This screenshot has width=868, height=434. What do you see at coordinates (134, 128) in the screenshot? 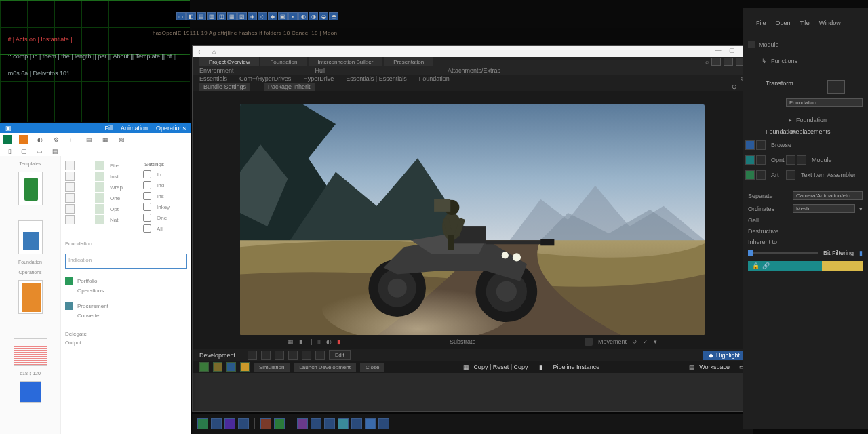
I see `title-item: Animation` at bounding box center [134, 128].